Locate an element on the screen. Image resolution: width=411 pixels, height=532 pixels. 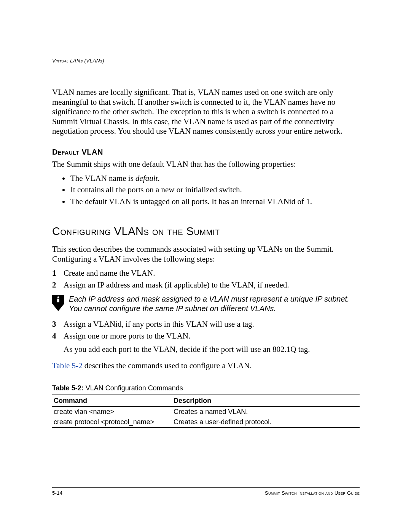
info-note-text: Each IP address and mask assigned to a V… is located at coordinates (214, 304).